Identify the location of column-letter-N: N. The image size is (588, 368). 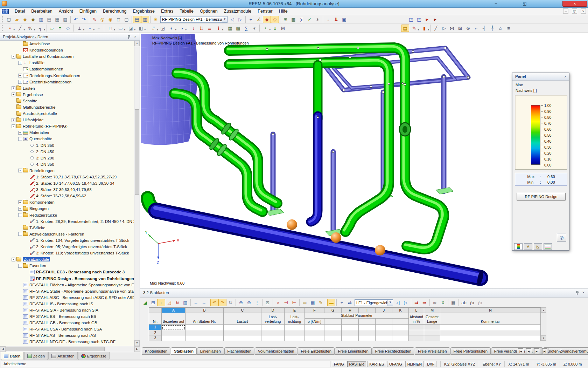
(491, 311).